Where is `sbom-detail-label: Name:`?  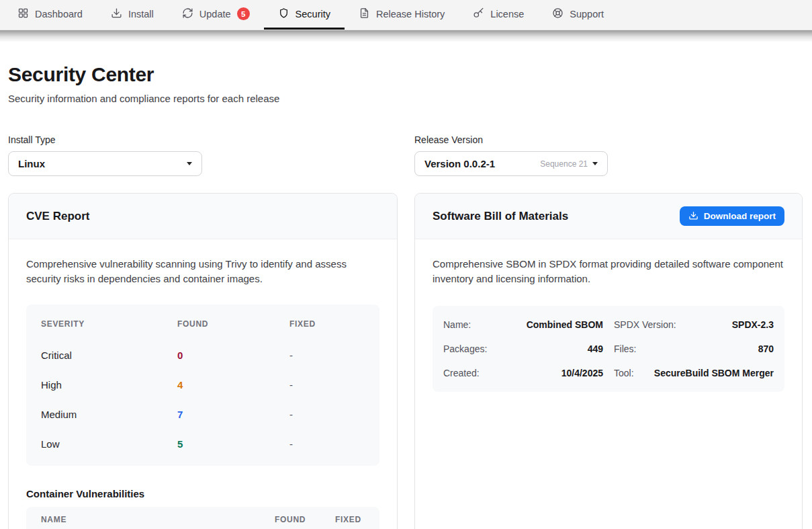 sbom-detail-label: Name: is located at coordinates (457, 325).